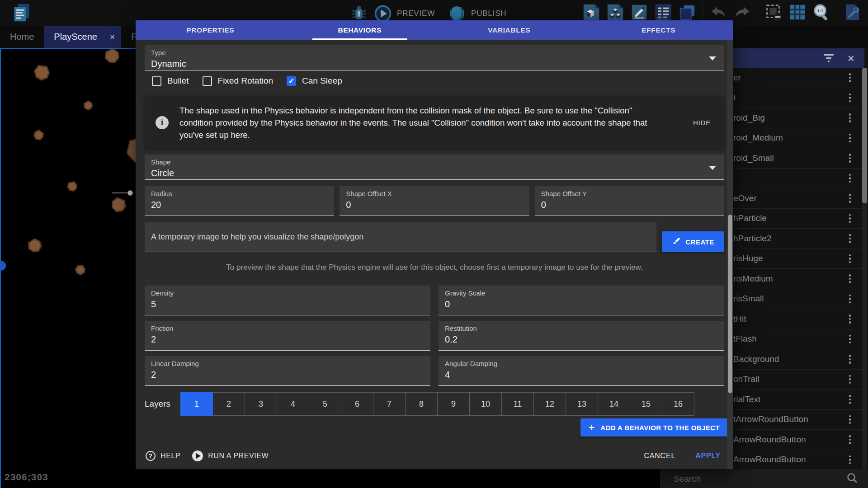 The height and width of the screenshot is (488, 868). Describe the element at coordinates (163, 404) in the screenshot. I see `layers-label: Layers` at that location.